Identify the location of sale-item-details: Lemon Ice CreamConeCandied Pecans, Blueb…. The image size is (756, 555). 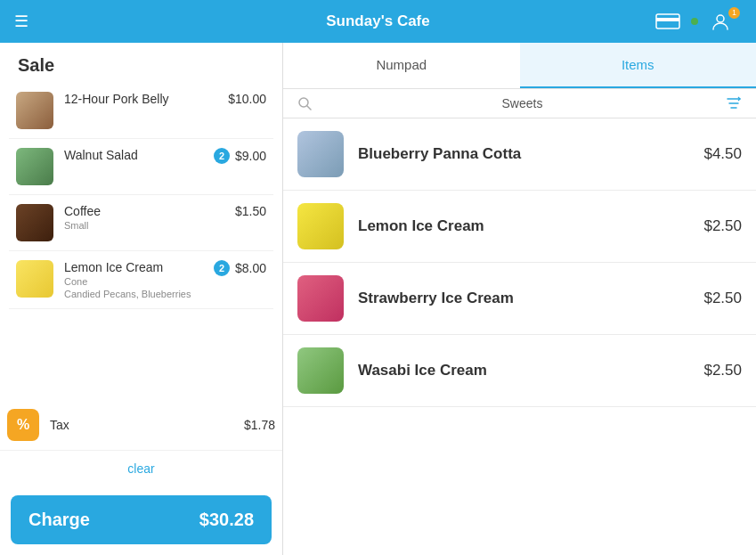
(135, 280).